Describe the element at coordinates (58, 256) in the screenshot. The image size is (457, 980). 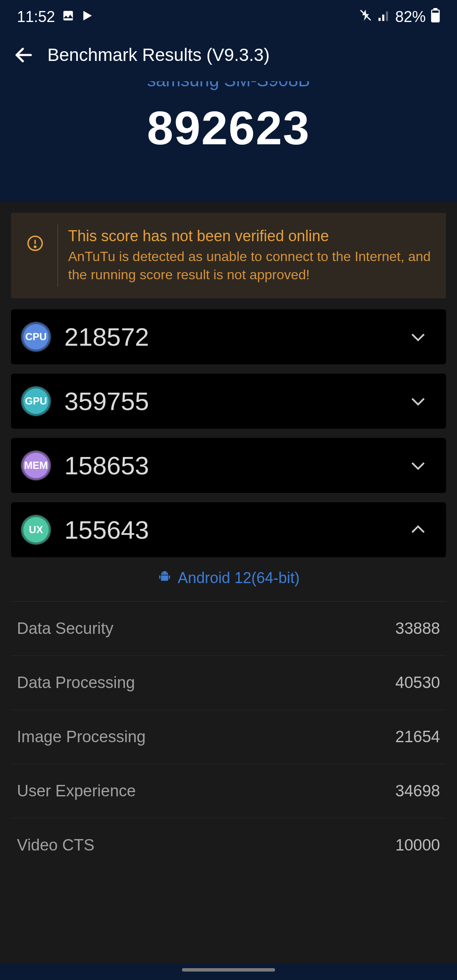
I see `warning-divider` at that location.